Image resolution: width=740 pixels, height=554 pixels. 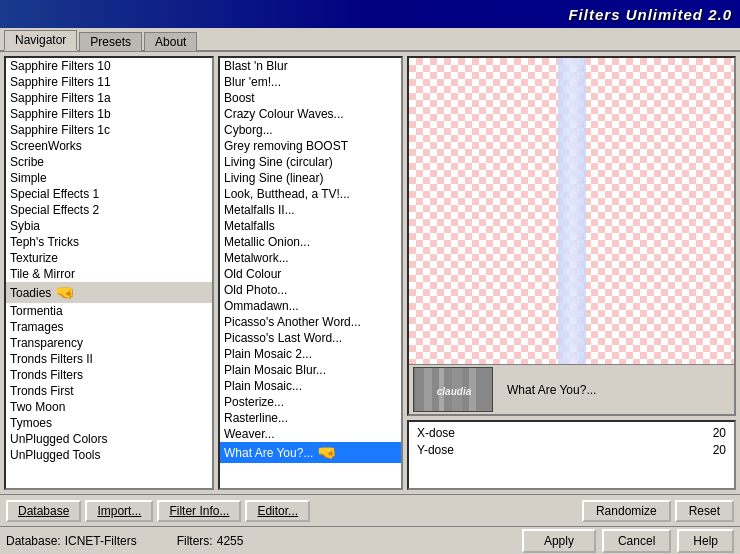 What do you see at coordinates (72, 541) in the screenshot?
I see `status-database: Database: ICNET-Filters` at bounding box center [72, 541].